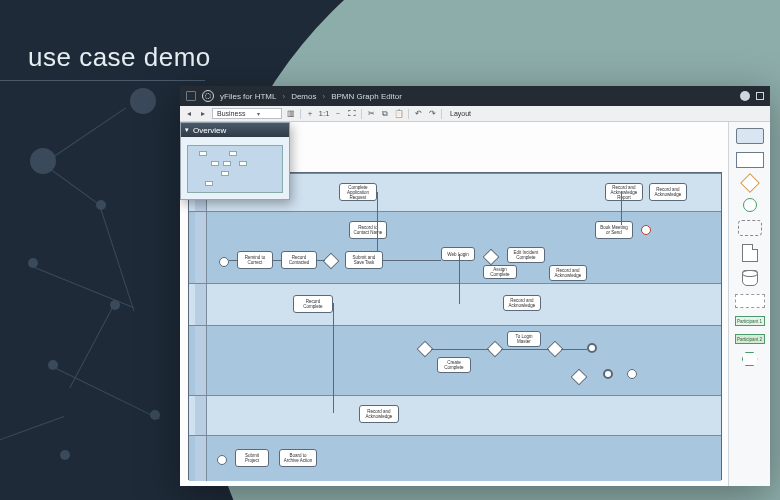 This screenshot has height=500, width=780. What do you see at coordinates (475, 96) in the screenshot?
I see `title-bar: yFiles for HTML › Demos › BPMN Graph Edi…` at bounding box center [475, 96].